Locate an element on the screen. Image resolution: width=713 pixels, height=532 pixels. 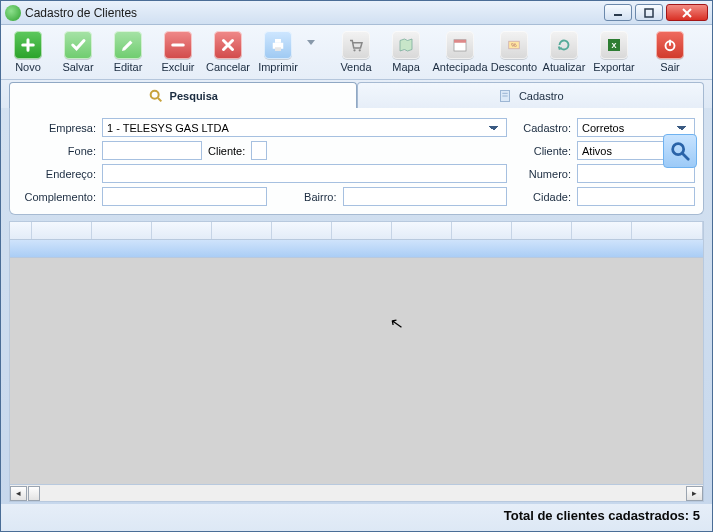
minimize-button is located at coordinates (618, 12).